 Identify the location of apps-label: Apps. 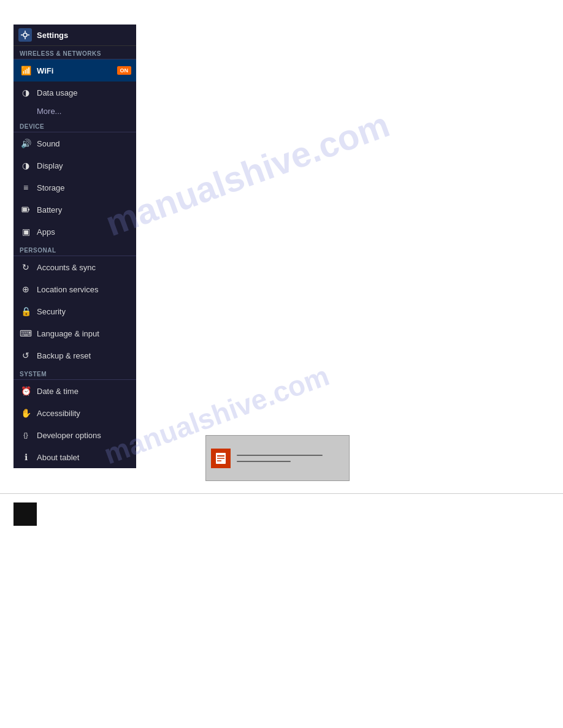
(46, 232).